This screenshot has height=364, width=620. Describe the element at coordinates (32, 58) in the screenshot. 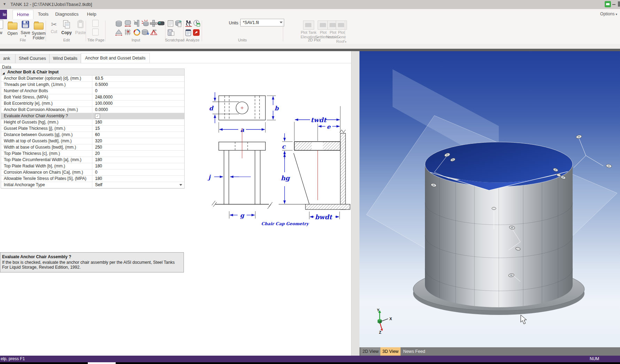

I see `doc-tab-shell-courses: Shell Courses` at that location.